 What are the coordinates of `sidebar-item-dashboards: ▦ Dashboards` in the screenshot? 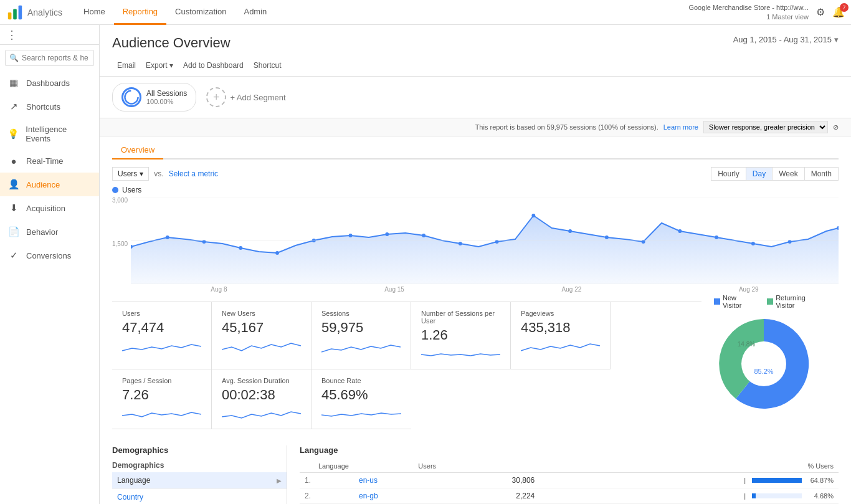 It's located at (50, 83).